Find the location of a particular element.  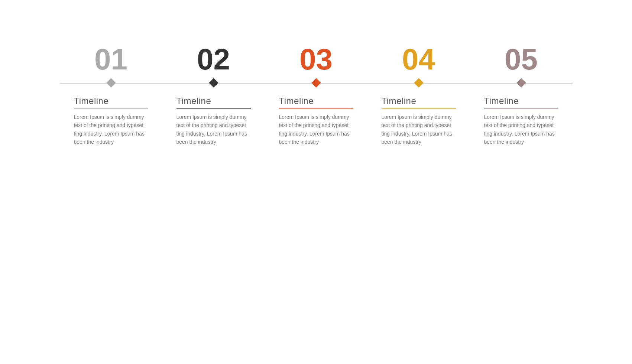

content-item-01: TimelineLorem Ipsum is simply dummy text… is located at coordinates (111, 121).